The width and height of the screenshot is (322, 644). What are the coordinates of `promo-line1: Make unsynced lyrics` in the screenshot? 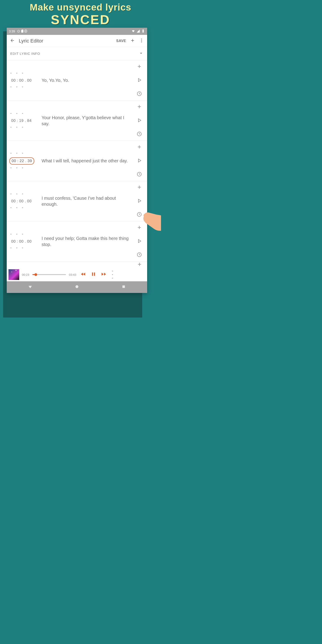 It's located at (80, 8).